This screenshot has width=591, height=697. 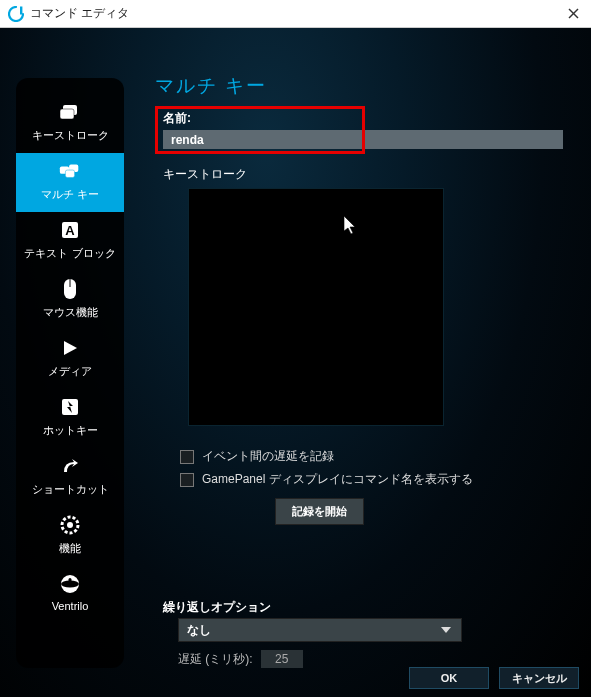 What do you see at coordinates (70, 525) in the screenshot?
I see `functions-icon` at bounding box center [70, 525].